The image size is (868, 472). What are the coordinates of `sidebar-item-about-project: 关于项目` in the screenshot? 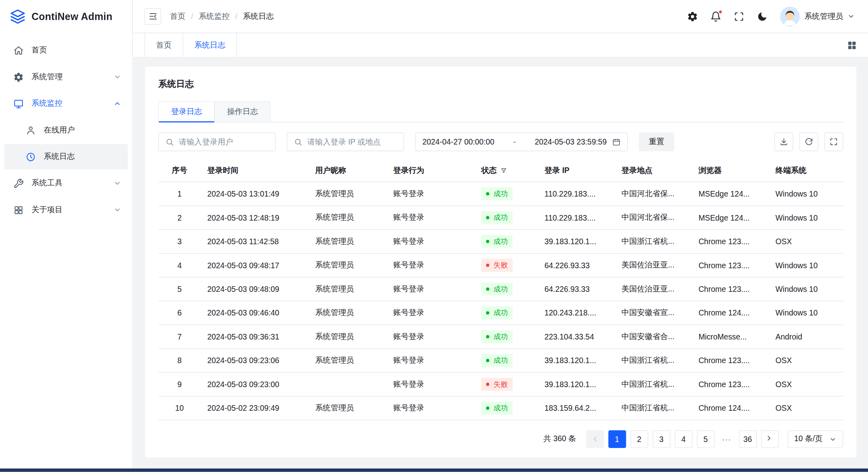 It's located at (66, 210).